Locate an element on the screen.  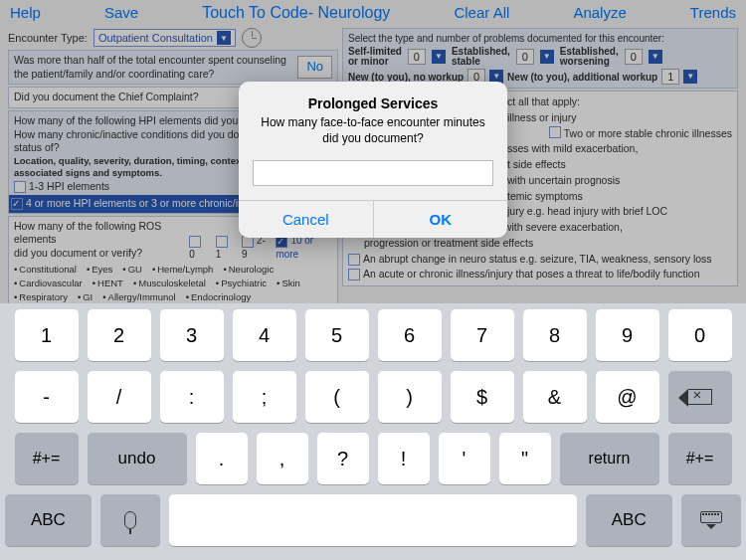
trends-button: Trends is located at coordinates (713, 13).